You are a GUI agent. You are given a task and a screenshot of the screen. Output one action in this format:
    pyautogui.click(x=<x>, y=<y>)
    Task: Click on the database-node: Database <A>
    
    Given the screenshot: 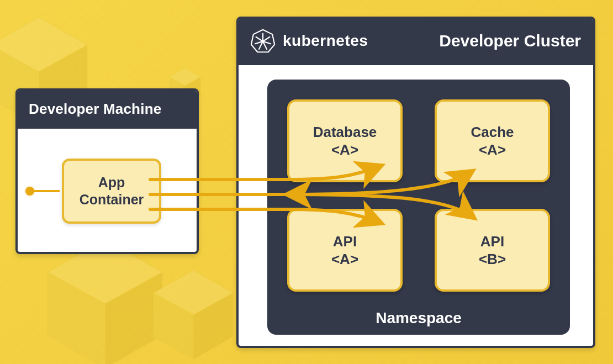 What is the action you would take?
    pyautogui.click(x=345, y=141)
    